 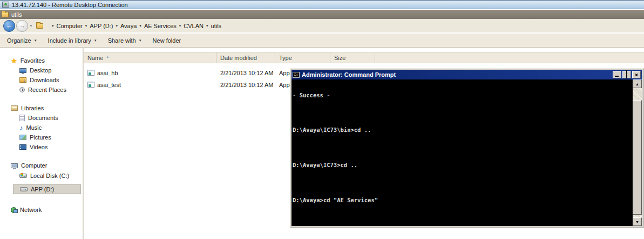 I want to click on cmd-icon, so click(x=296, y=75).